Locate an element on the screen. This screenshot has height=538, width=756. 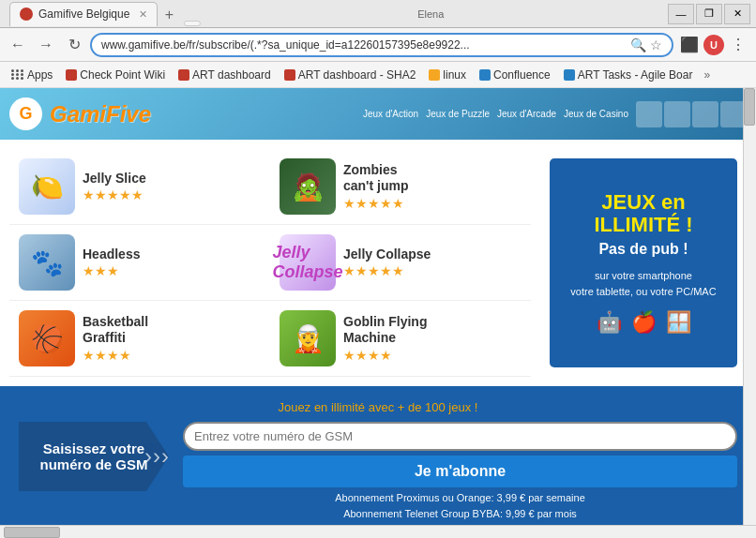
refresh-button: ↻ is located at coordinates (74, 45).